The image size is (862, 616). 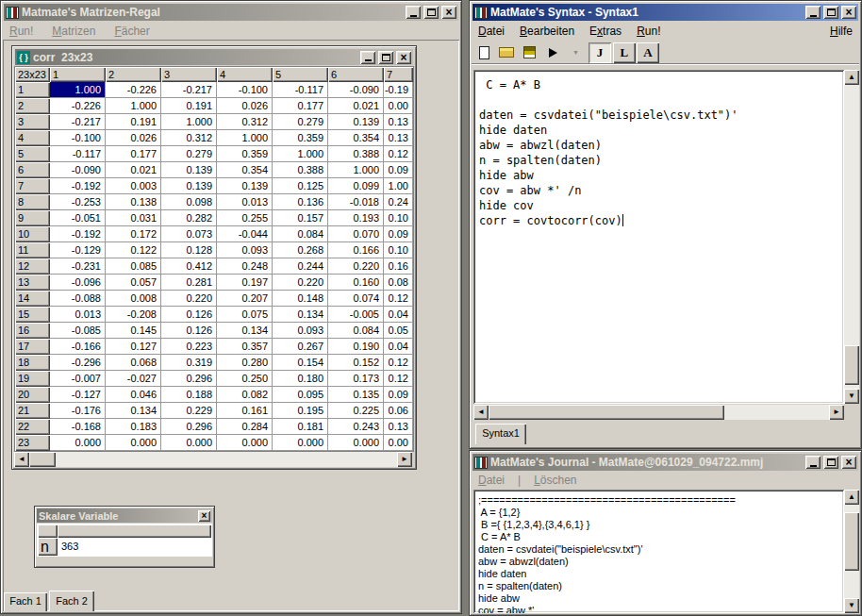 What do you see at coordinates (658, 513) in the screenshot?
I see `journal-line: A = {1,2}` at bounding box center [658, 513].